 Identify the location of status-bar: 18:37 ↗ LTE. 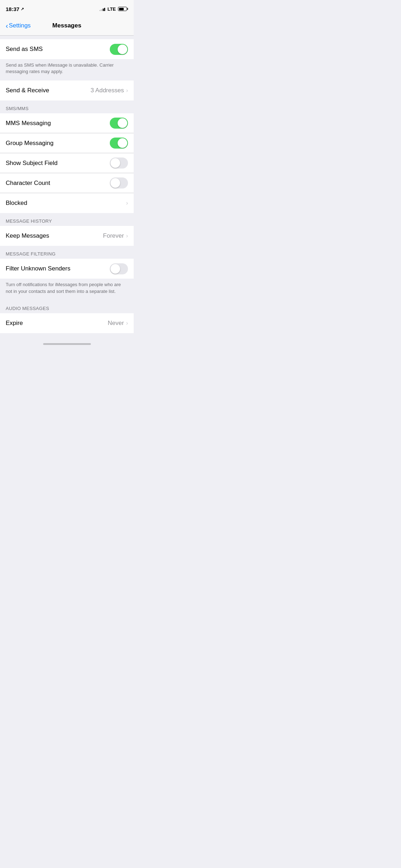
(67, 8).